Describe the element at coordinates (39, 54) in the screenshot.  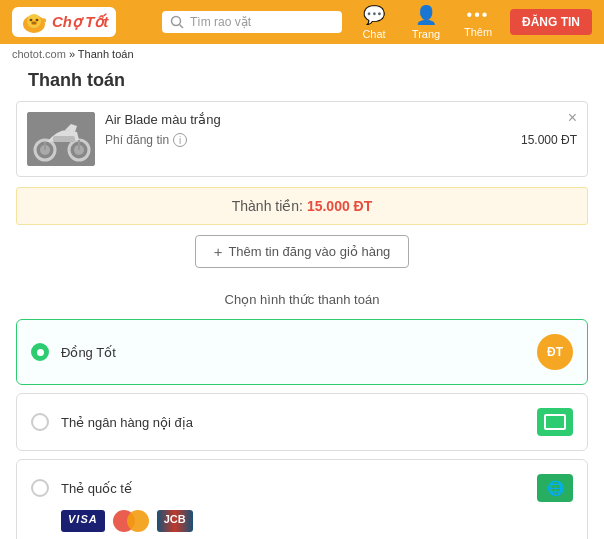
I see `breadcrumb-home-link: chotot.com` at that location.